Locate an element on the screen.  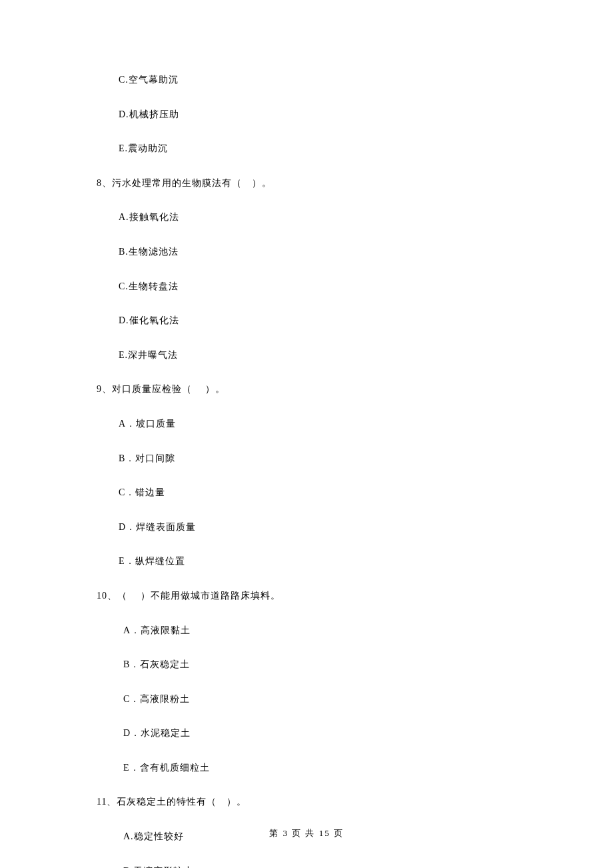
option-text: E．纵焊缝位置 is located at coordinates (321, 561).